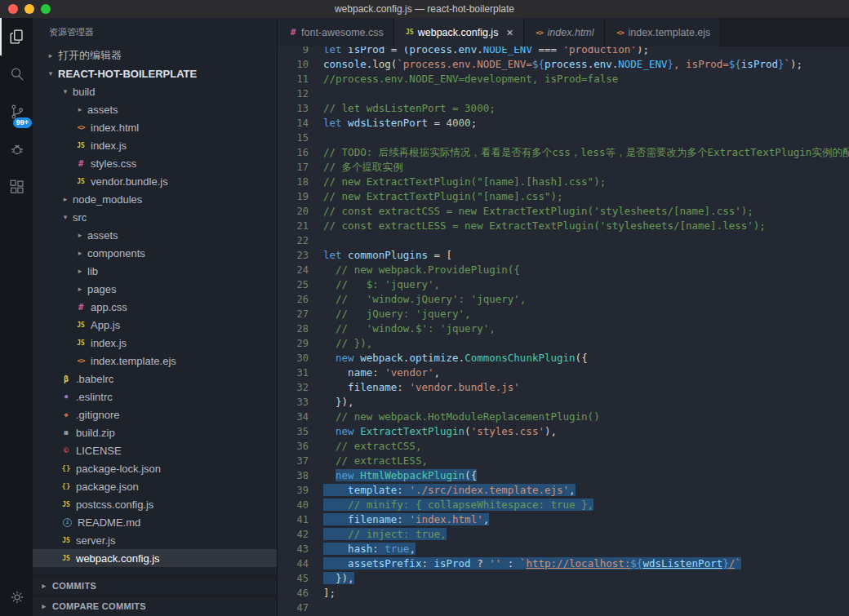  Describe the element at coordinates (155, 55) in the screenshot. I see `tree-item-打开的编辑器: ▸打开的编辑器` at that location.